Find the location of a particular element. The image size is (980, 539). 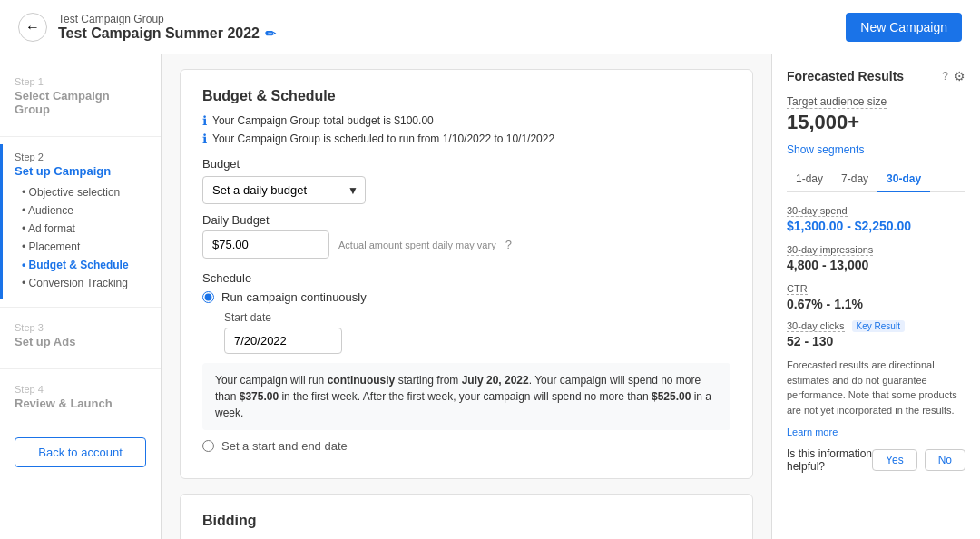

budget-schedule-title: Budget & Schedule is located at coordinates (466, 96).